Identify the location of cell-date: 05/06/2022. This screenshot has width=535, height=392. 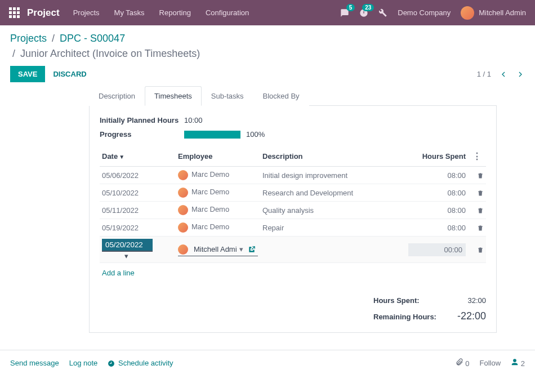
(137, 176).